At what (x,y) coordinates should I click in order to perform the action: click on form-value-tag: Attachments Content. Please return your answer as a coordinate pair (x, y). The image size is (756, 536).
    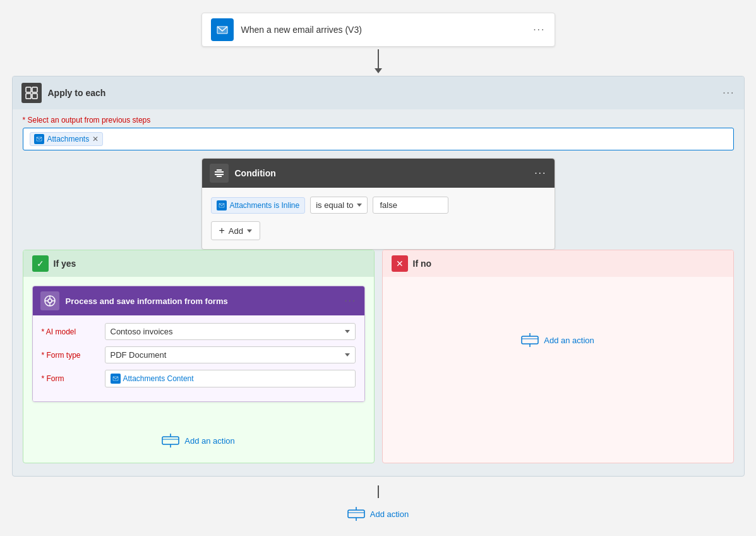
    Looking at the image, I should click on (152, 379).